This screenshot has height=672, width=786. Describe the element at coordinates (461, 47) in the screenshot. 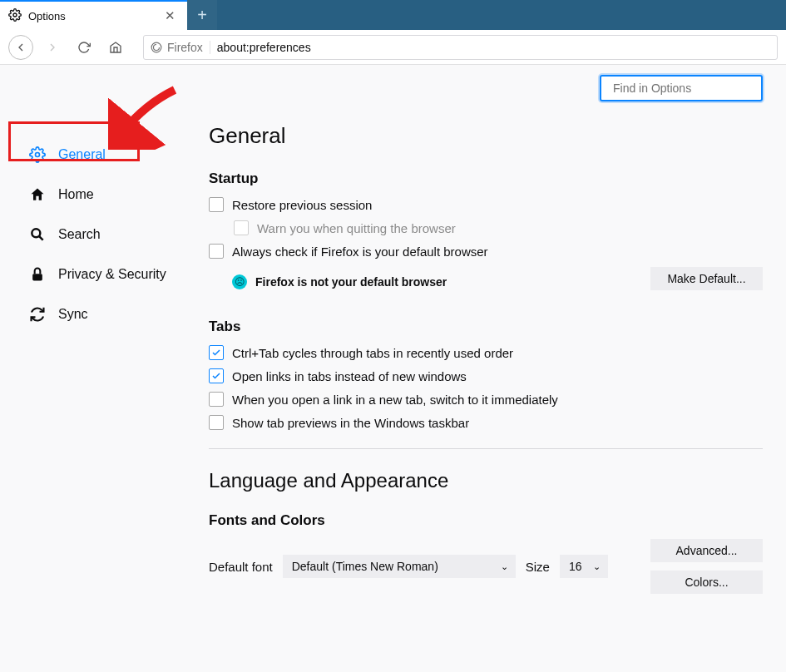

I see `url-bar: Firefox about:preferences` at that location.